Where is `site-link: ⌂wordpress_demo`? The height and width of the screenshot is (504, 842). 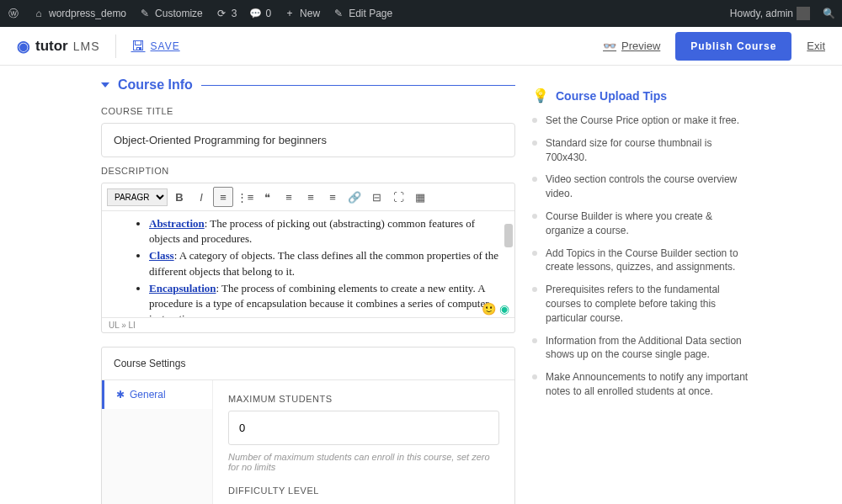 site-link: ⌂wordpress_demo is located at coordinates (79, 13).